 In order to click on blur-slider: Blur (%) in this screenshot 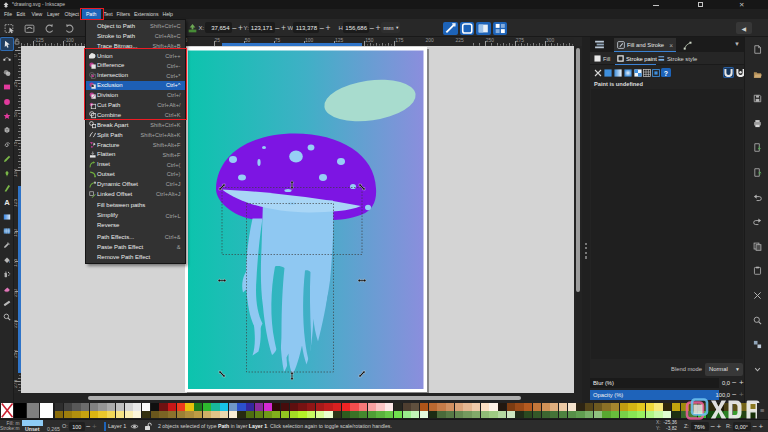, I will do `click(654, 383)`.